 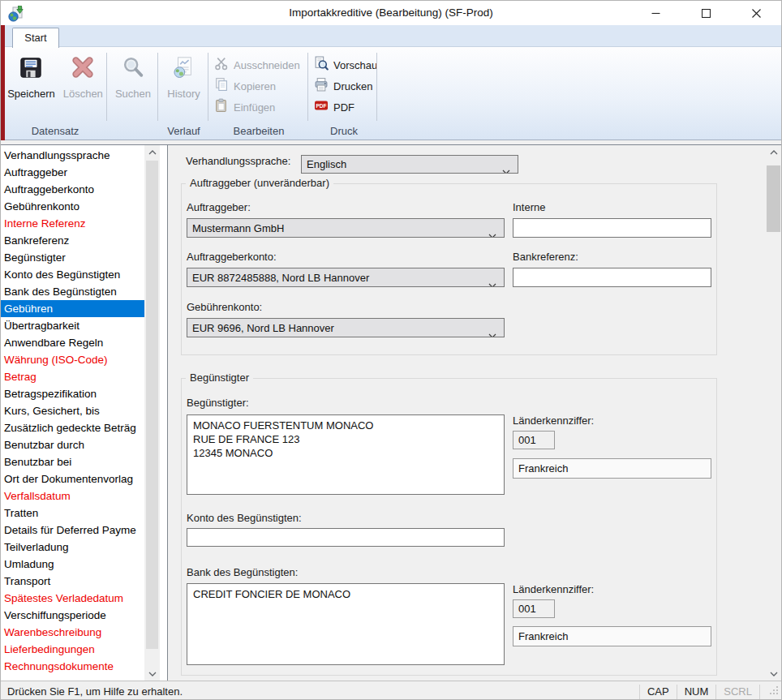 What do you see at coordinates (221, 65) in the screenshot?
I see `cut-icon` at bounding box center [221, 65].